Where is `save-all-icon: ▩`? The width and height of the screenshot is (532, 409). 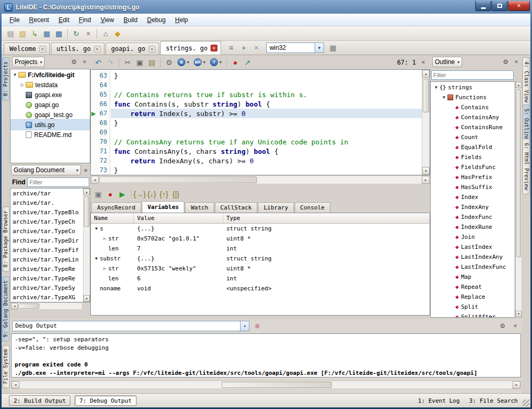 save-all-icon: ▩ is located at coordinates (59, 34).